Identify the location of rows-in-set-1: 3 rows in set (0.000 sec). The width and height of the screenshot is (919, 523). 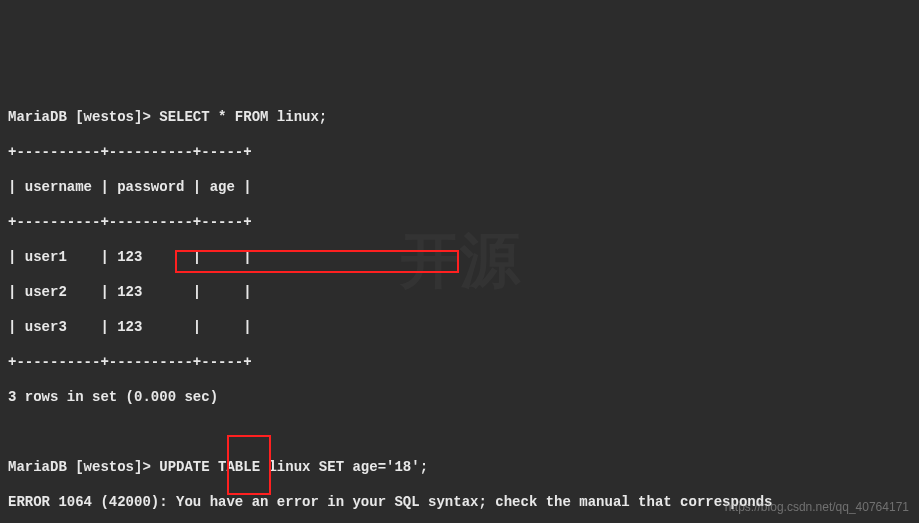
(460, 398).